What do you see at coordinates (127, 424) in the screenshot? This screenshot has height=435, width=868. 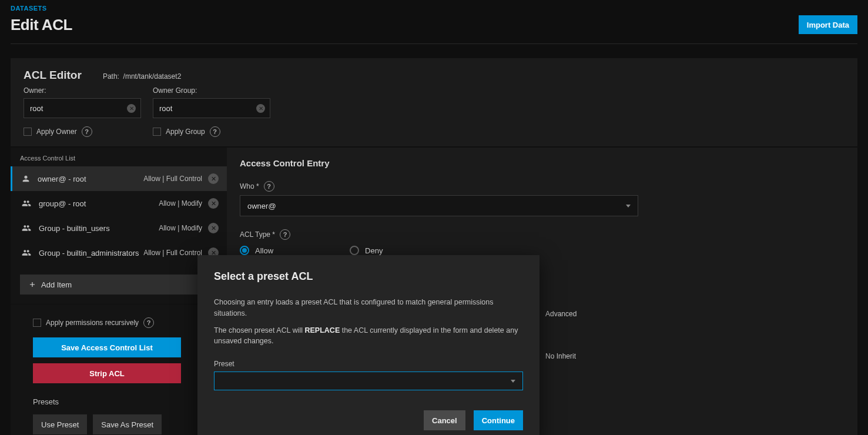 I see `save-as-preset-button: Save As Preset` at bounding box center [127, 424].